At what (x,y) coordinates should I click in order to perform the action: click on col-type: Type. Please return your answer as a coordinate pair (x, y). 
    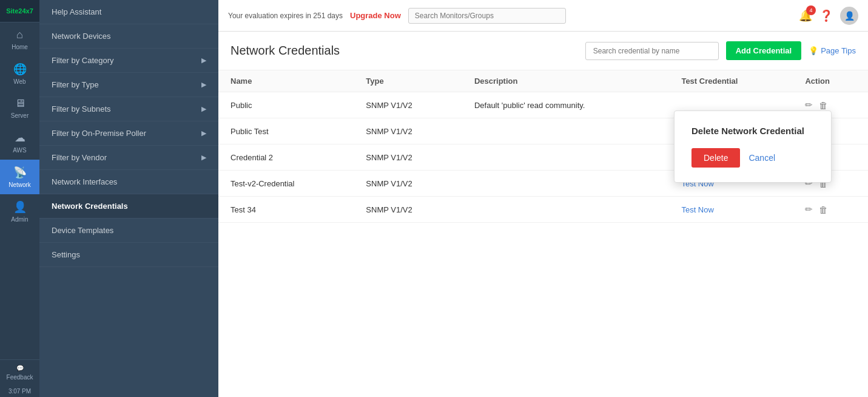
    Looking at the image, I should click on (408, 81).